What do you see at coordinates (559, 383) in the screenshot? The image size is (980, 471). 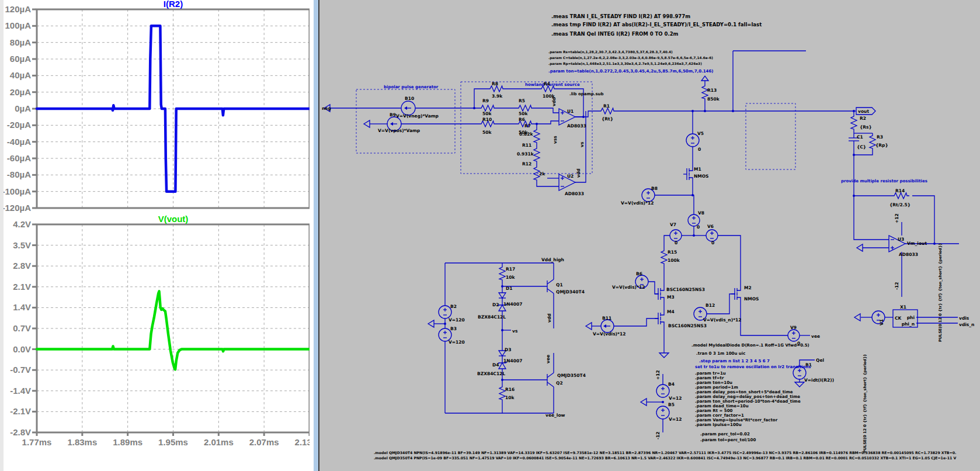 I see `label-q2: Q2` at bounding box center [559, 383].